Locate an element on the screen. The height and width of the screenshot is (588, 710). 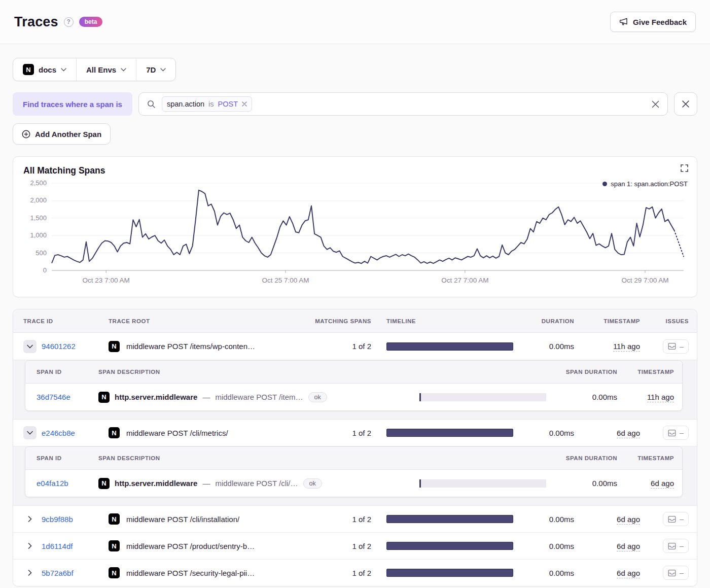
span-duration-value: 0.00ms is located at coordinates (582, 483).